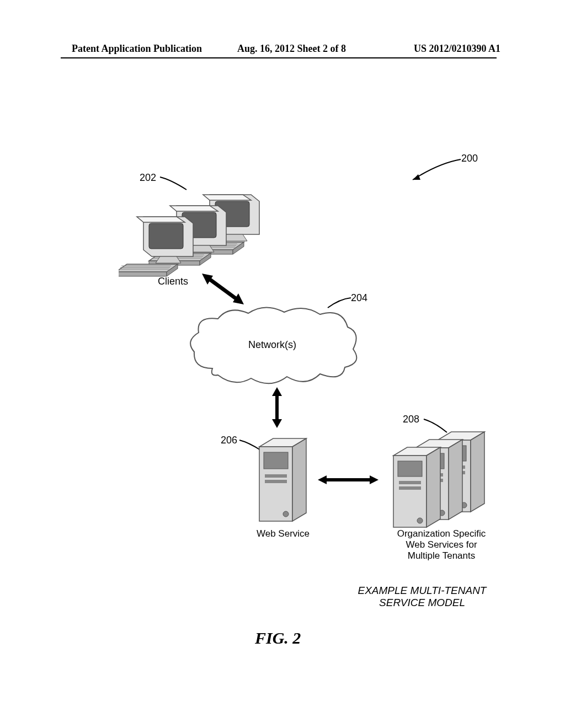 The image size is (565, 728). What do you see at coordinates (422, 597) in the screenshot?
I see `figure-caption: EXAMPLE MULTI-TENANT SERVICE MODEL` at bounding box center [422, 597].